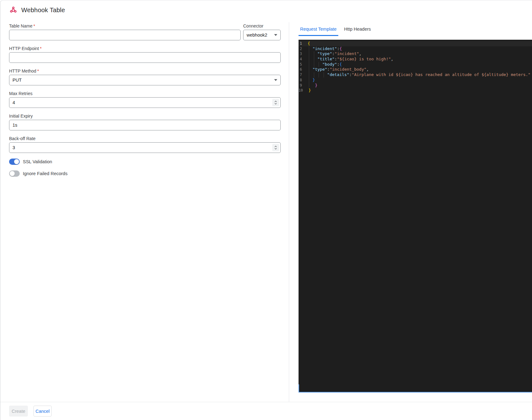  I want to click on cancel-button: Cancel, so click(43, 411).